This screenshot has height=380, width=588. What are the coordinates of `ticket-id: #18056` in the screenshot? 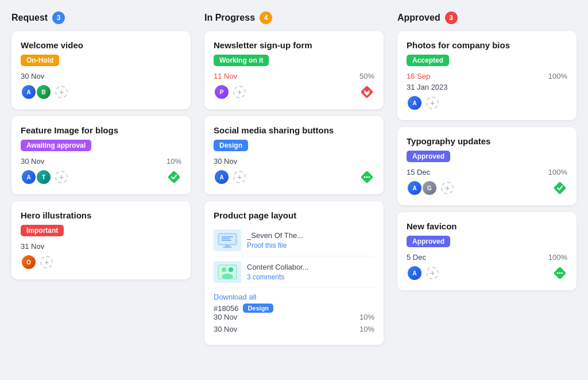 It's located at (226, 308).